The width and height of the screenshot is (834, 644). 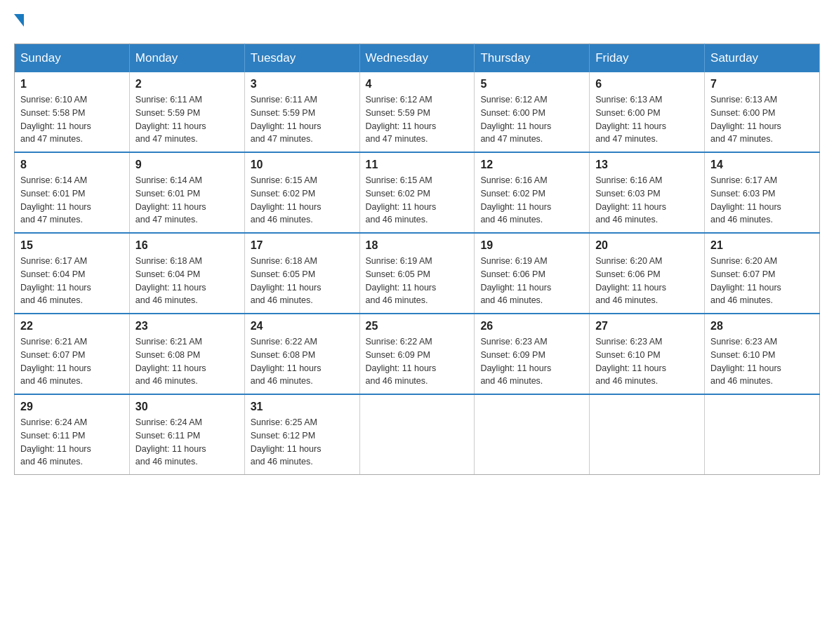 I want to click on day-number: 14, so click(x=762, y=165).